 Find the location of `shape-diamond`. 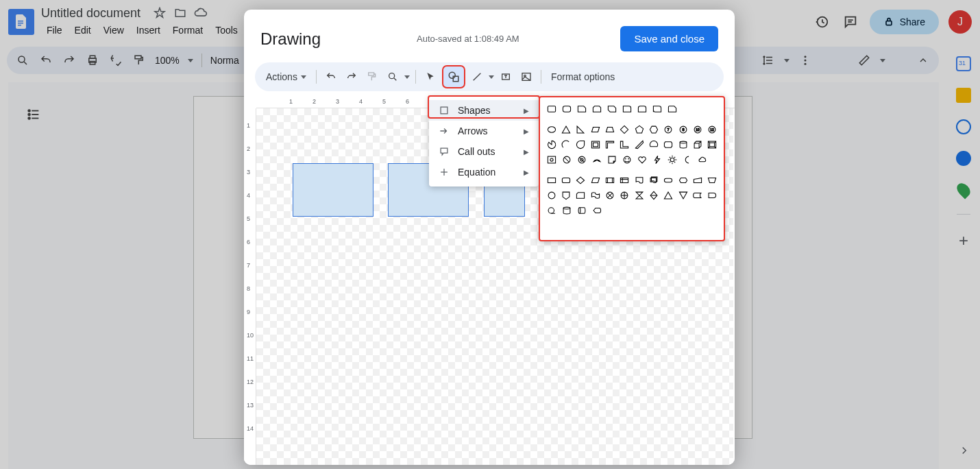

shape-diamond is located at coordinates (625, 130).